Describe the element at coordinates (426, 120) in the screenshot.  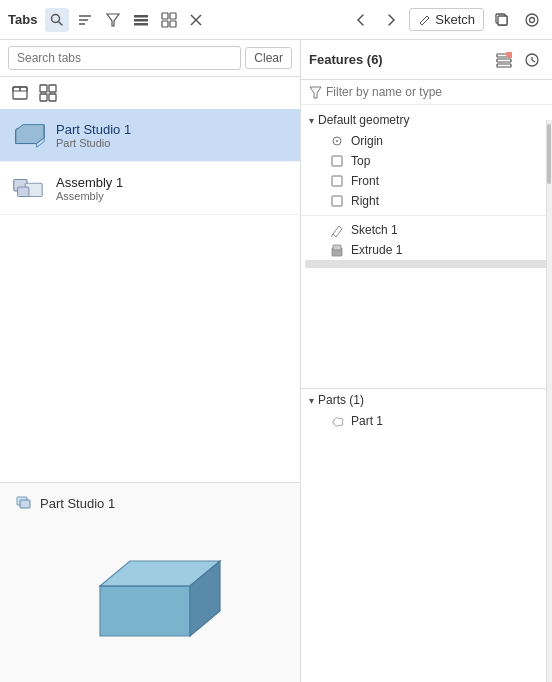
I see `default-geometry-group: ▾ Default geometry` at that location.